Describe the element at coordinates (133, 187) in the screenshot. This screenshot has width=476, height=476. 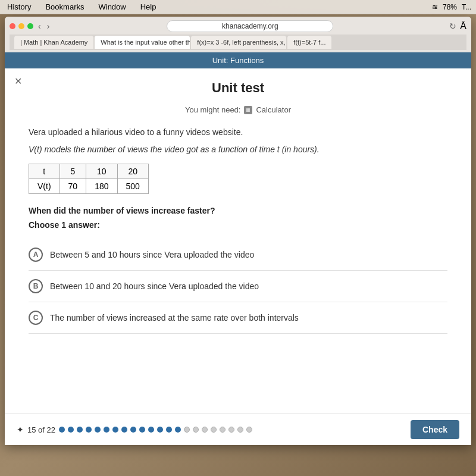
I see `table-cell-500: 500` at that location.